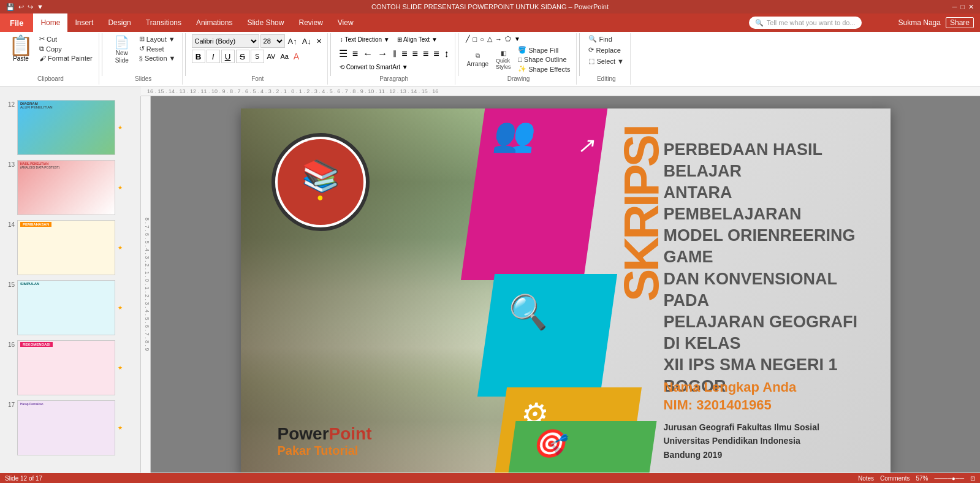 This screenshot has height=483, width=980. What do you see at coordinates (768, 420) in the screenshot?
I see `student-info: Nama Lengkap Anda NIM: 3201401965 Jurusa…` at bounding box center [768, 420].